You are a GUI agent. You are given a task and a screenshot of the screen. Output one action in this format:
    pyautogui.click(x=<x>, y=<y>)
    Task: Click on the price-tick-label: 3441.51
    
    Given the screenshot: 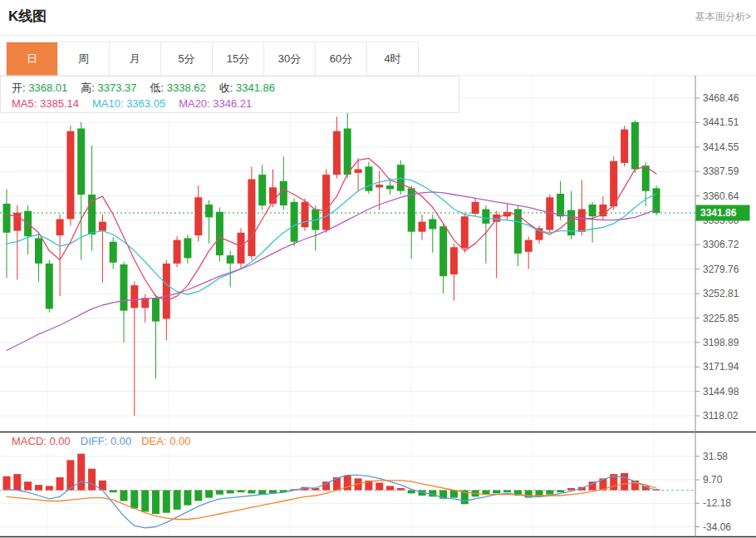 What is the action you would take?
    pyautogui.click(x=721, y=122)
    